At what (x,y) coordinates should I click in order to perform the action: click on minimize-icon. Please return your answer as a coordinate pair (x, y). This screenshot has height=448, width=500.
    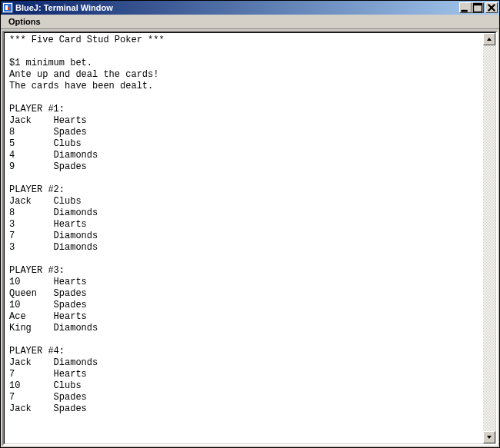
    Looking at the image, I should click on (465, 8).